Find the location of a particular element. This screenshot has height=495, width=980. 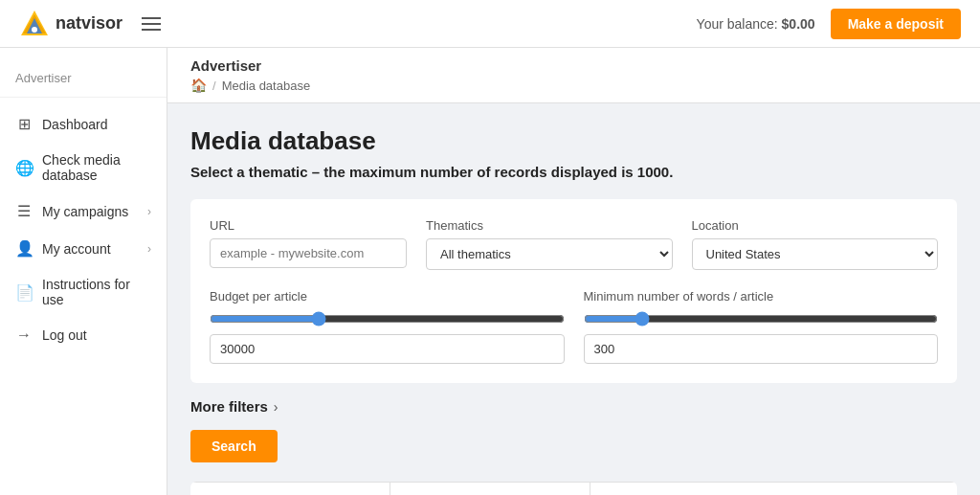

url-input is located at coordinates (308, 253).